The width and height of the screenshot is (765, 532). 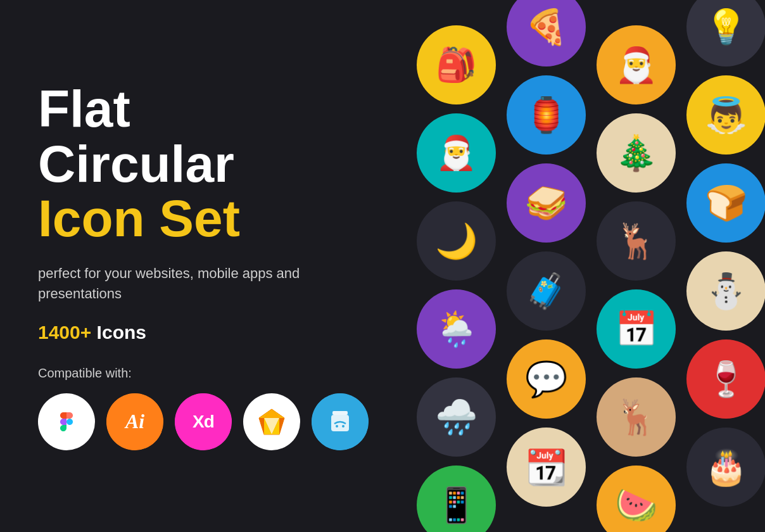 What do you see at coordinates (546, 291) in the screenshot?
I see `icon-circle: 🧳` at bounding box center [546, 291].